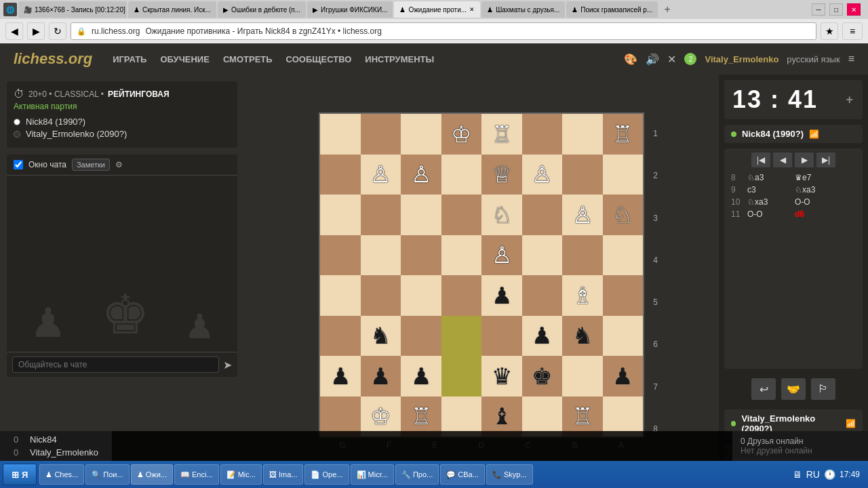 This screenshot has width=868, height=488. I want to click on chess-piece: ♗, so click(583, 296).